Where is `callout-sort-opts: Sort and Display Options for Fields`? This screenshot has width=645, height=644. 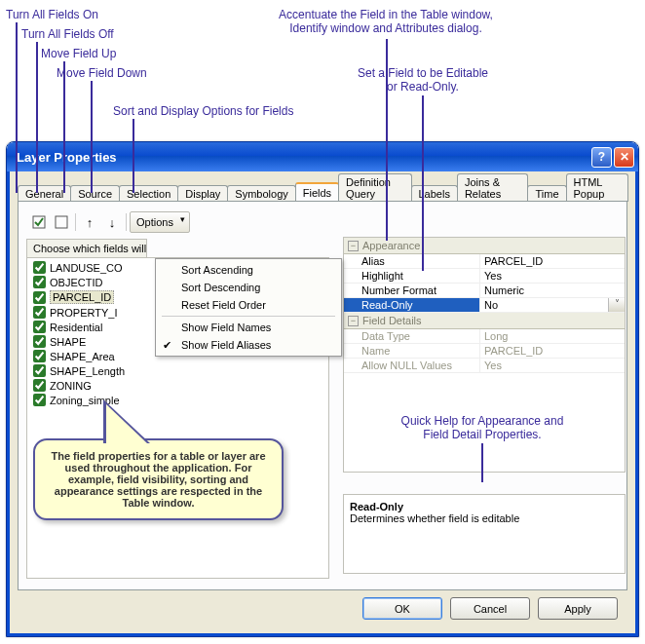 callout-sort-opts: Sort and Display Options for Fields is located at coordinates (203, 111).